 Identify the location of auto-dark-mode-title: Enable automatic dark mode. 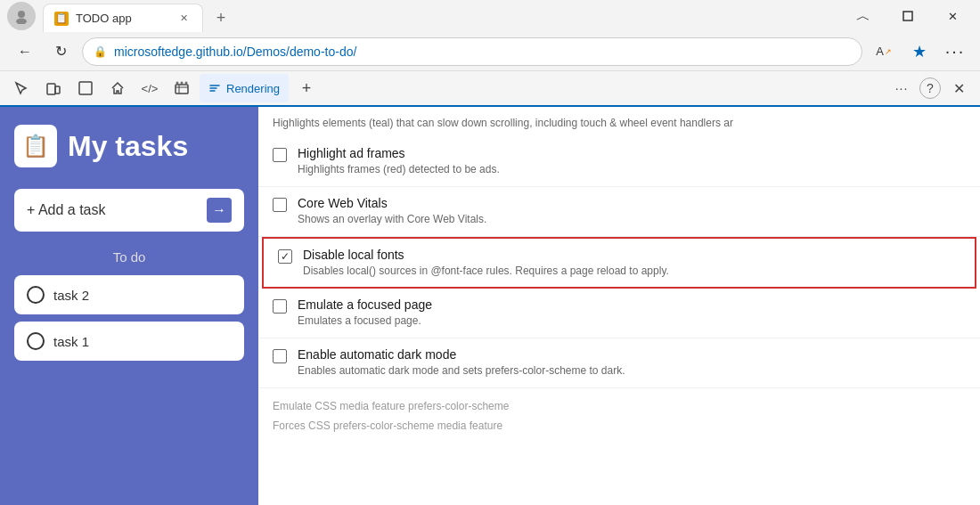
(632, 354).